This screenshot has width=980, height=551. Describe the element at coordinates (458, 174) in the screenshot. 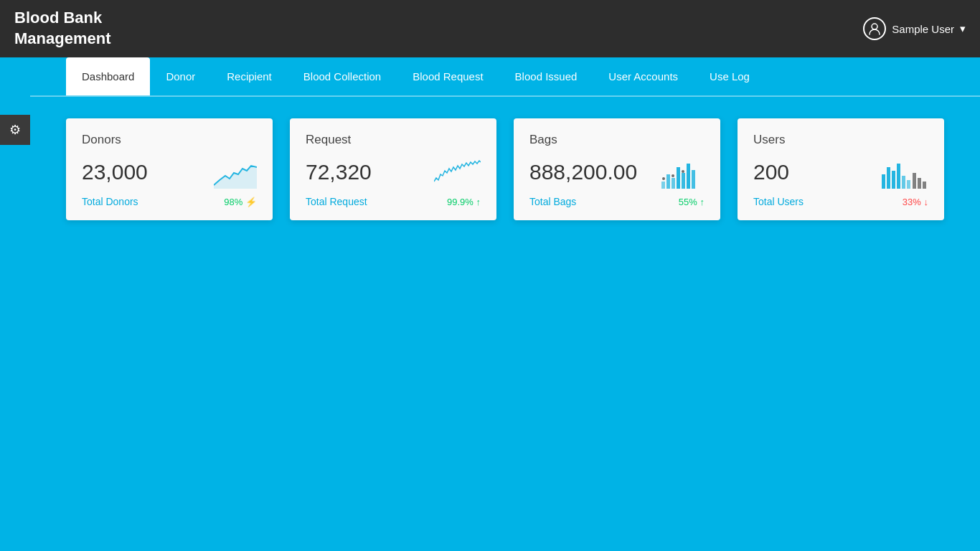

I see `request-chart` at that location.